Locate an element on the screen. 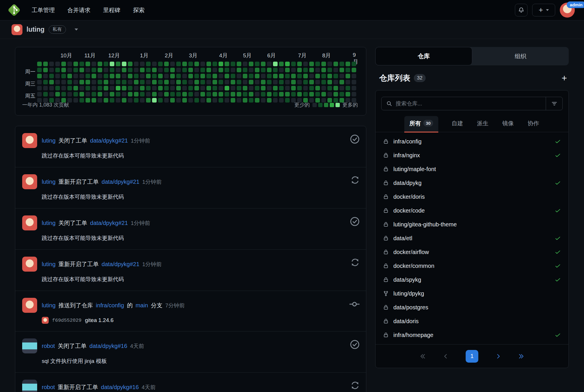 This screenshot has width=584, height=392. add-repo-button: + is located at coordinates (564, 78).